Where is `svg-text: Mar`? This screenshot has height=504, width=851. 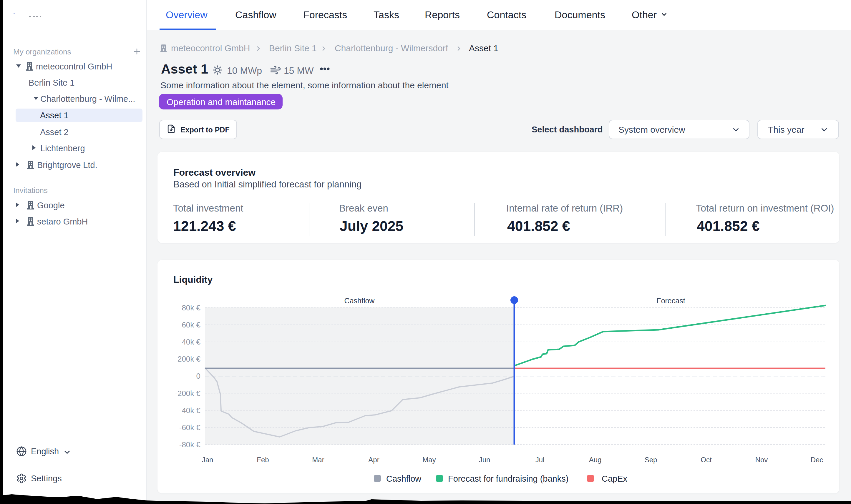
svg-text: Mar is located at coordinates (318, 460).